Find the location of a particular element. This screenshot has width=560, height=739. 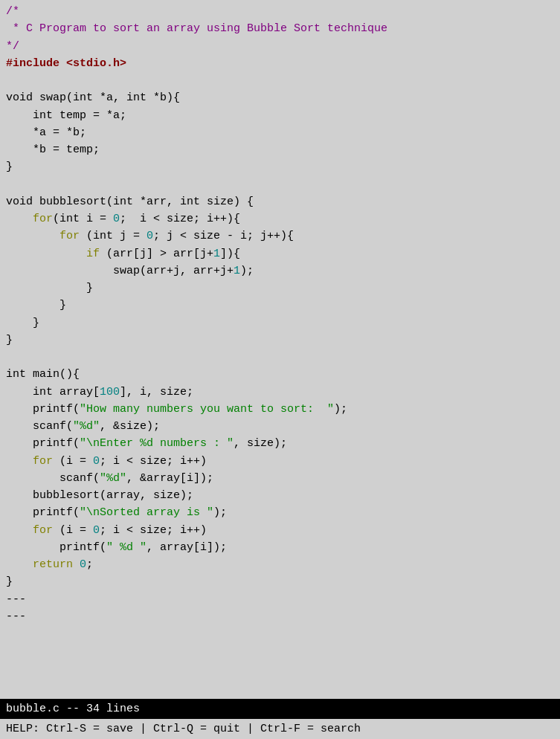

line-23: int array[100], i, size; is located at coordinates (280, 393).